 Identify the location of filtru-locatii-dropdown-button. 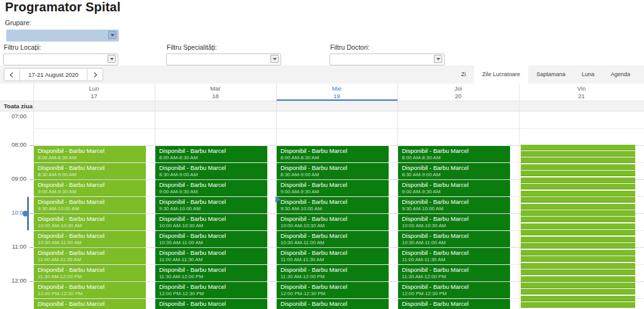
(112, 59).